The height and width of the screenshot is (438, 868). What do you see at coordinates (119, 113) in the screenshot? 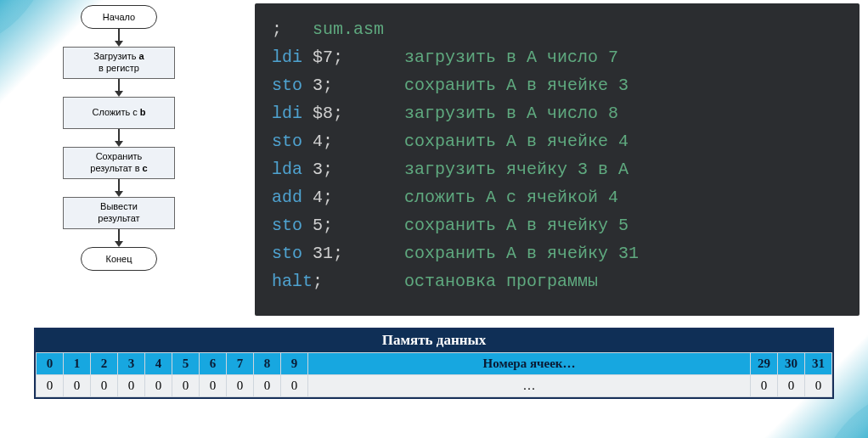
I see `flow-step-add: Сложить с b` at bounding box center [119, 113].